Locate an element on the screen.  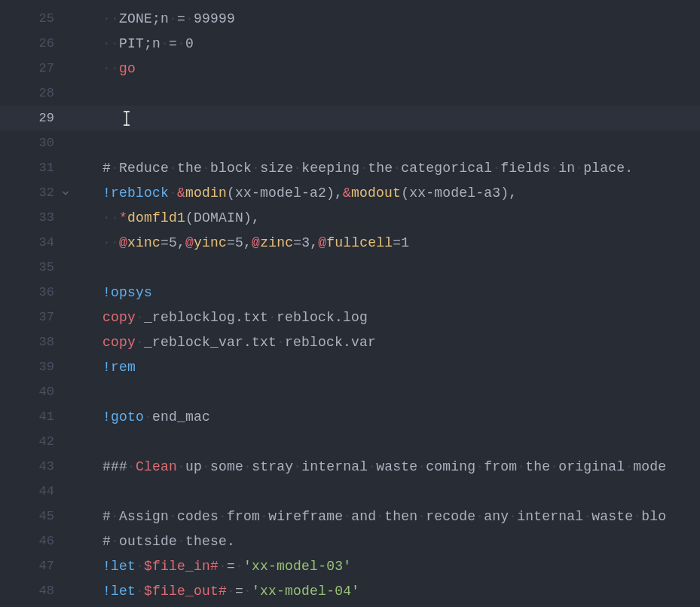
token: (DOMAIN), is located at coordinates (223, 218).